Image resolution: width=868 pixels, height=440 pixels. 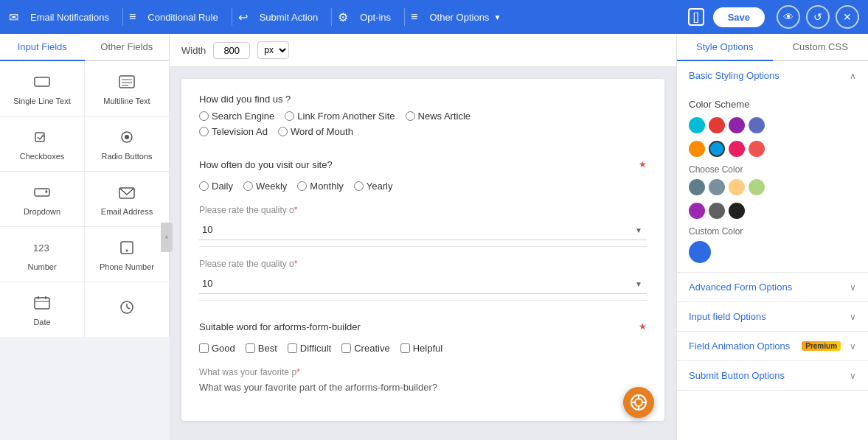 I want to click on option-difficult: Difficult, so click(x=310, y=348).